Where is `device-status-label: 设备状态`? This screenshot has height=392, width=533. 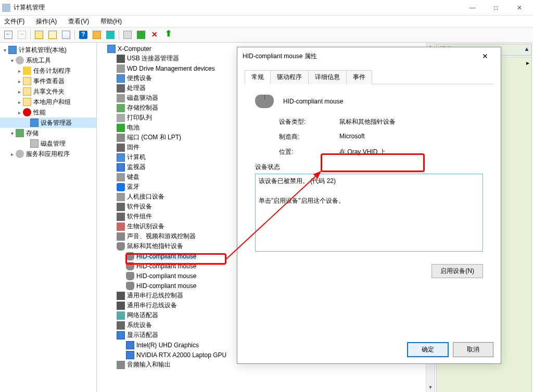
device-status-label: 设备状态 is located at coordinates (369, 167).